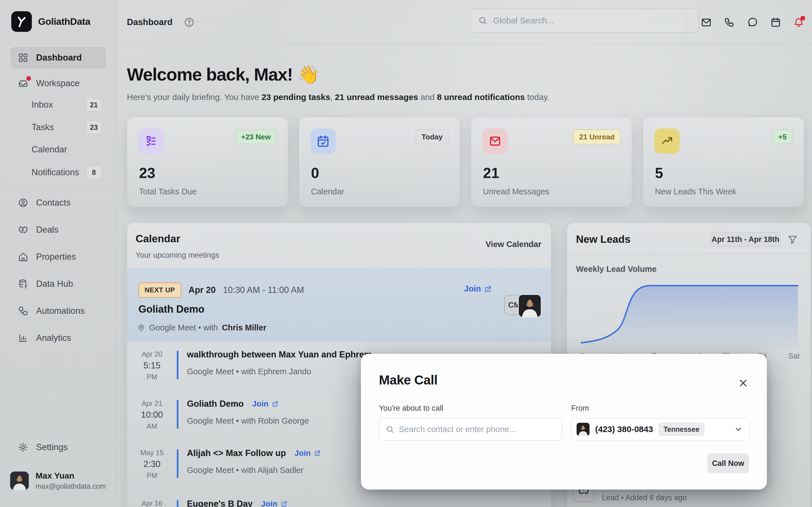  I want to click on stat-card-calendar: Today 0 Calendar, so click(379, 162).